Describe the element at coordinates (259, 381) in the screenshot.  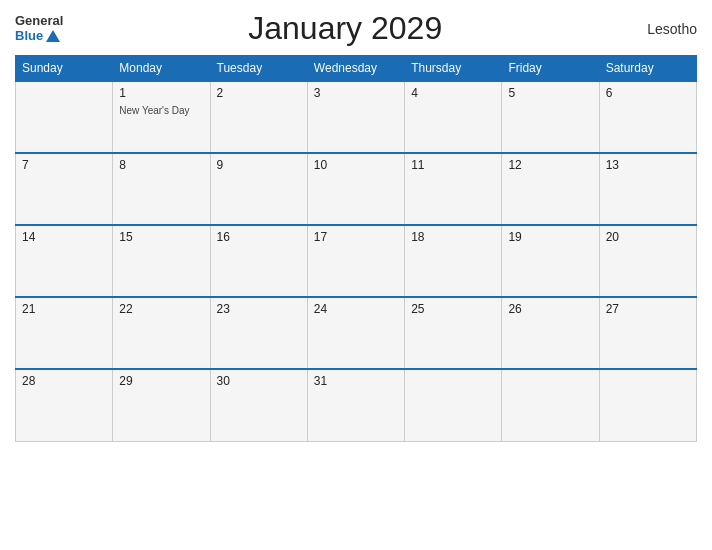
I see `day-number: 30` at that location.